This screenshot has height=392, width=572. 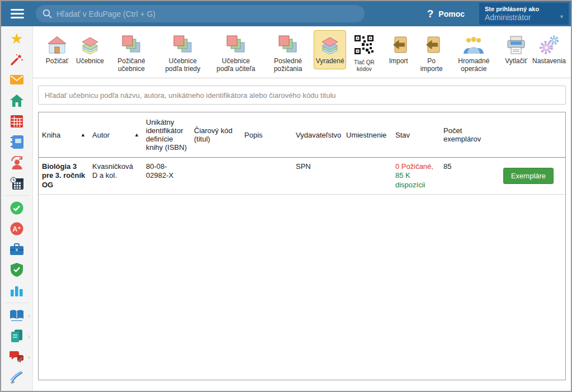 I want to click on chat-edit-icon, so click(x=17, y=357).